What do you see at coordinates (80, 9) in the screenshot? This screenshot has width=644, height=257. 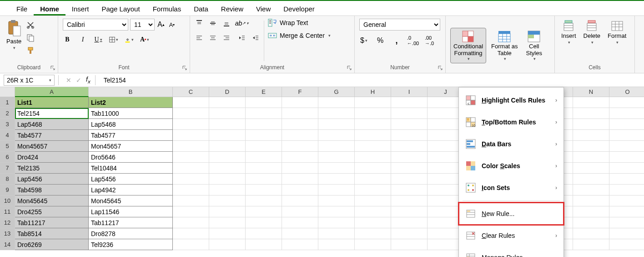 I see `tab-insert: Insert` at bounding box center [80, 9].